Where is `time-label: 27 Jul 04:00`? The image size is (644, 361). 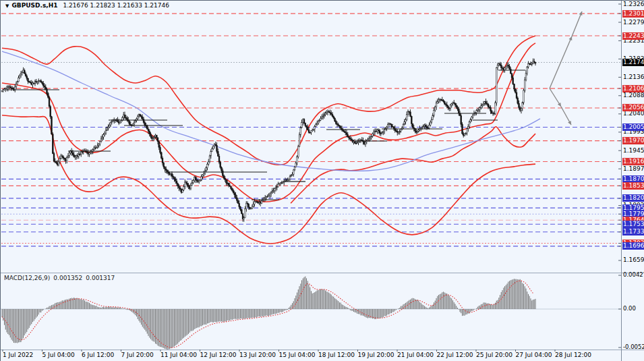 time-label: 27 Jul 04:00 is located at coordinates (534, 355).